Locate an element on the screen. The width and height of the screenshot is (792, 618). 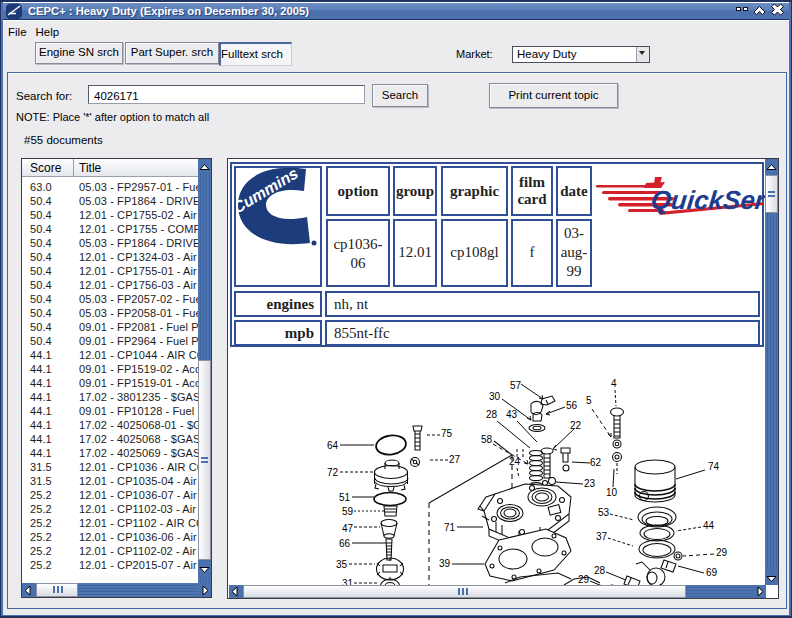
svg-text: 22 is located at coordinates (576, 426).